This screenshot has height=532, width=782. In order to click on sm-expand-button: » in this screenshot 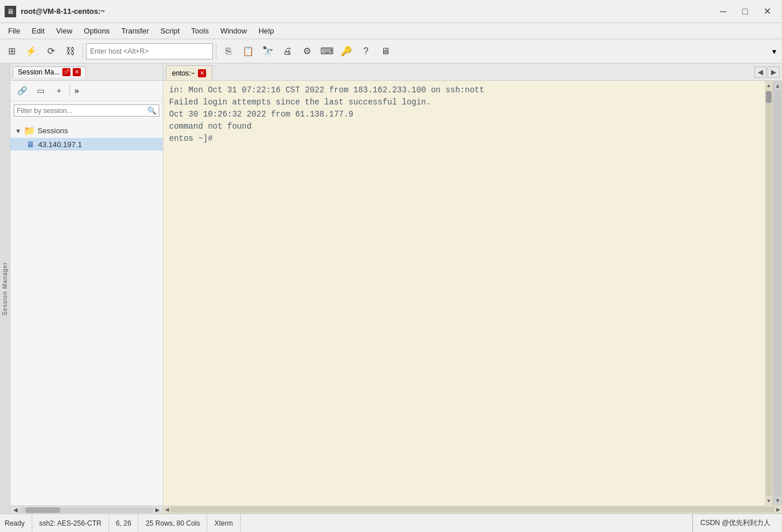, I will do `click(77, 91)`.